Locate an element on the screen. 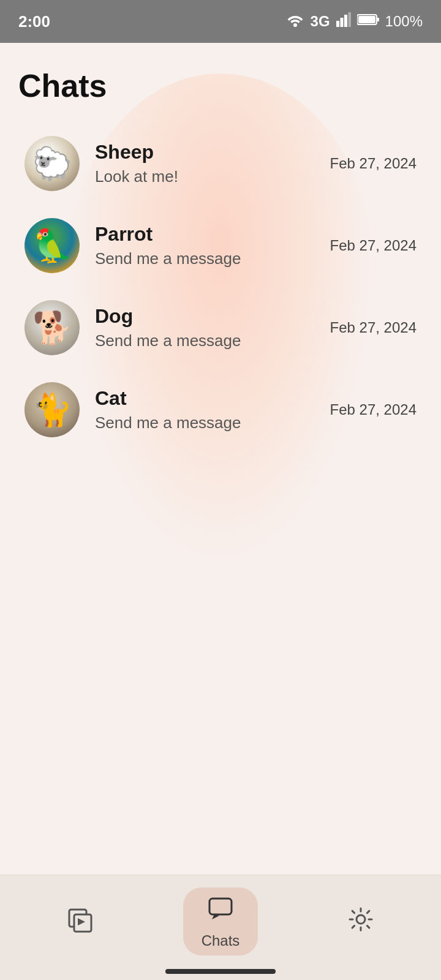 This screenshot has height=980, width=441. chat-date-parrot: Feb 27, 2024 is located at coordinates (374, 246).